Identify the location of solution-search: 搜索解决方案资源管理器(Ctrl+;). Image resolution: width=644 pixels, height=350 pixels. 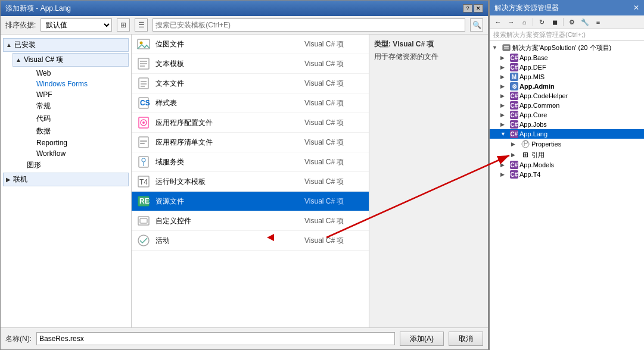
(567, 35).